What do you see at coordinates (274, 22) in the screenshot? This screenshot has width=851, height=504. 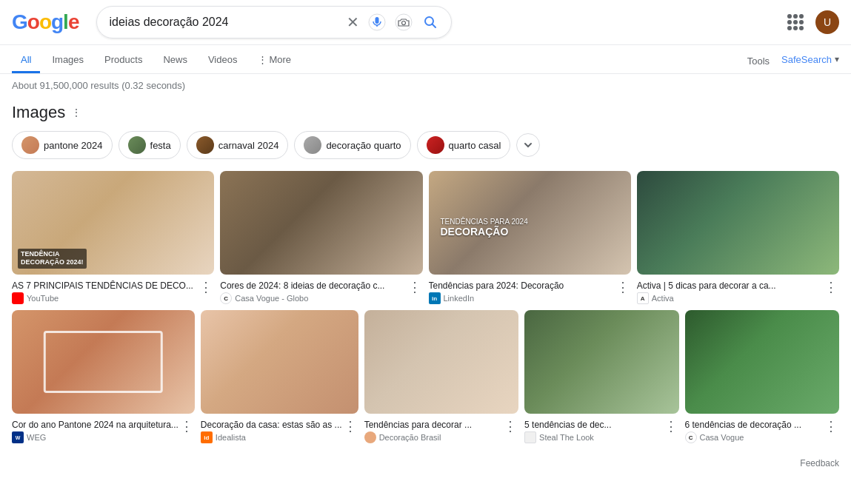 I see `search-bar: ✕` at bounding box center [274, 22].